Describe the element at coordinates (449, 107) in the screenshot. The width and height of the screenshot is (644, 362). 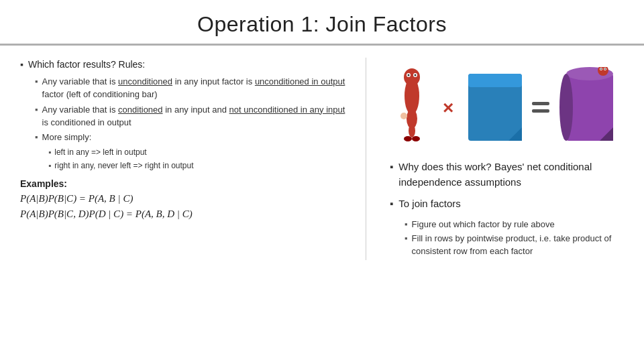
I see `multiply-icon: ×` at that location.